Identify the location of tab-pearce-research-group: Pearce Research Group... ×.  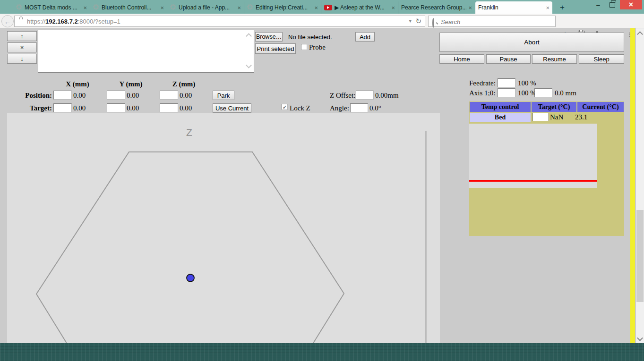
(437, 8).